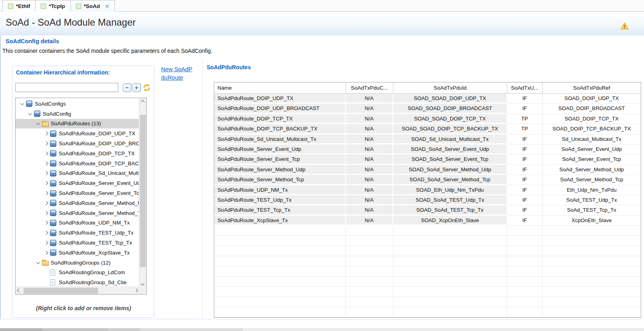 The height and width of the screenshot is (331, 644). I want to click on table-cell: SoAdPduRoute_Server_Method_Udp, so click(280, 170).